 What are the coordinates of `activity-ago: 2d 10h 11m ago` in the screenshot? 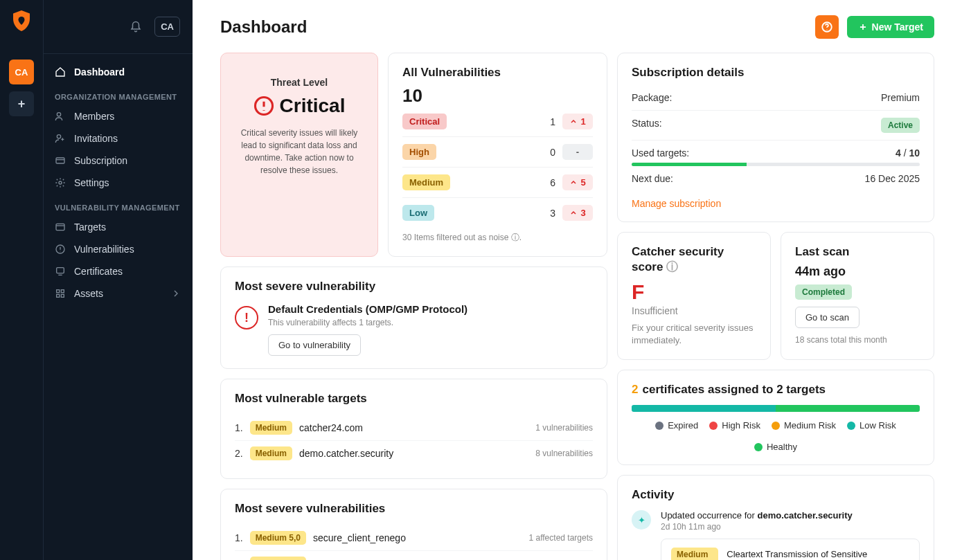 It's located at (790, 527).